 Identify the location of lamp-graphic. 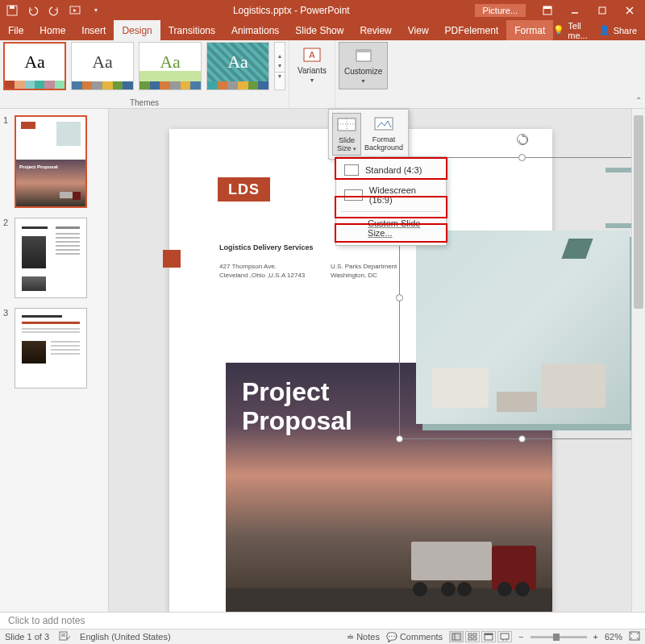
(577, 248).